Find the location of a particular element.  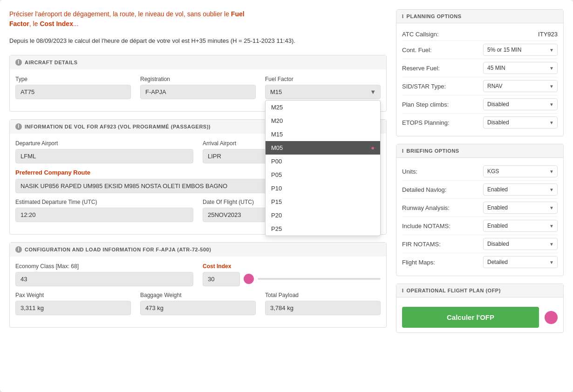

calc-ofp-button: Calculer l'OFP is located at coordinates (471, 318).